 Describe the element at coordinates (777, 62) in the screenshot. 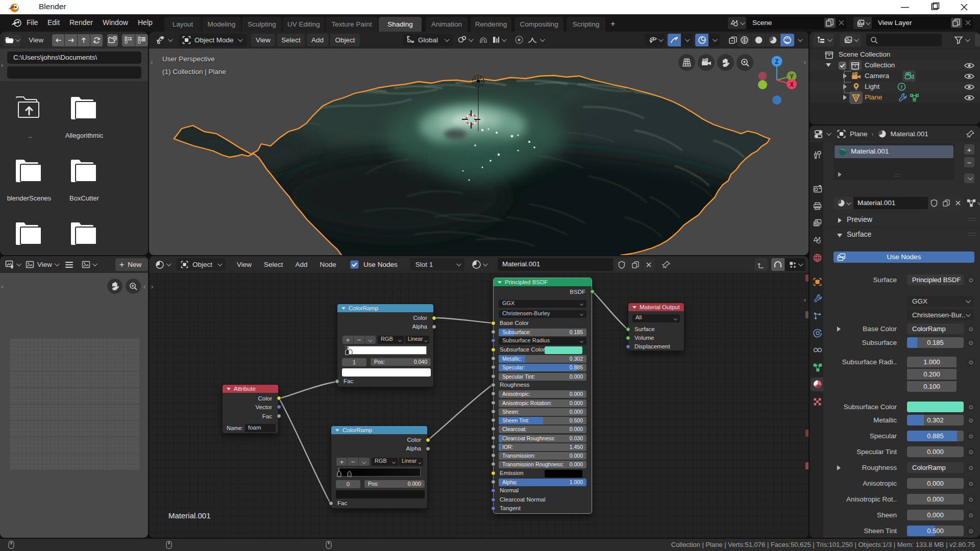

I see `svg-text: Z` at that location.